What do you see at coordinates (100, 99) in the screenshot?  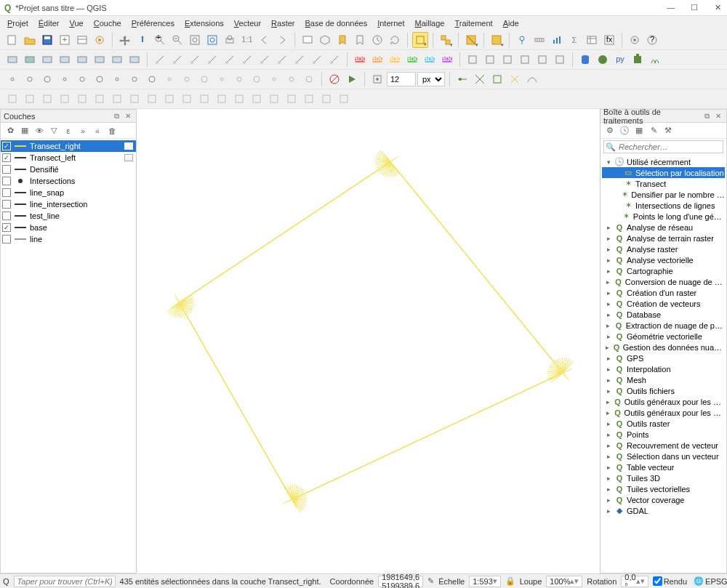 I see `shape-5-icon` at bounding box center [100, 99].